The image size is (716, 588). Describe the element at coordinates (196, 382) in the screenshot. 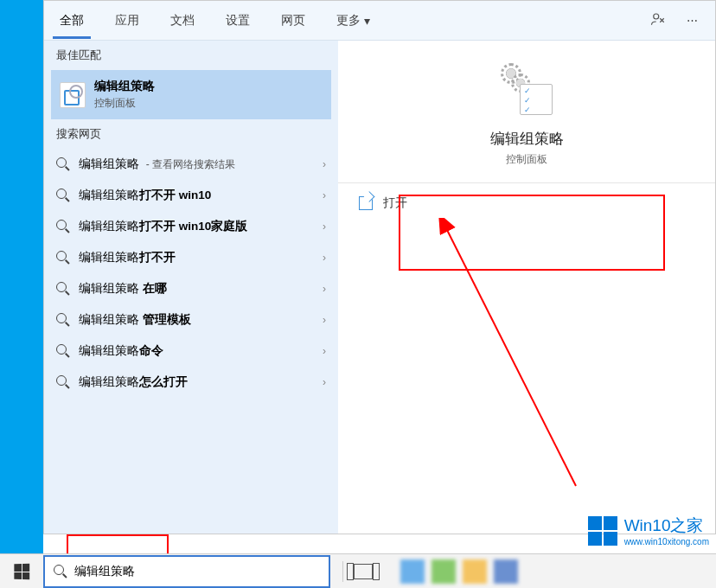

I see `web-result-text: 编辑组策略怎么打开` at that location.